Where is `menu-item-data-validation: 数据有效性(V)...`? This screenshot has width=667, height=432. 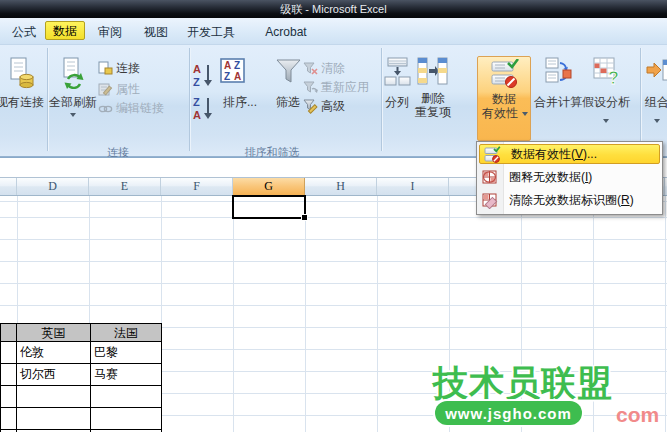
menu-item-data-validation: 数据有效性(V)... is located at coordinates (570, 154).